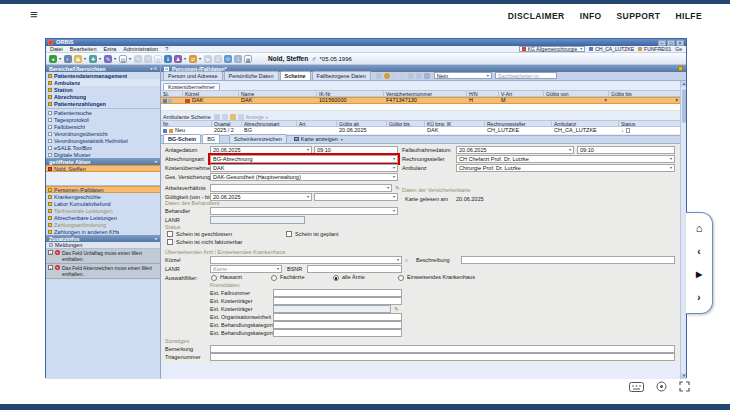 The height and width of the screenshot is (410, 730). What do you see at coordinates (103, 148) in the screenshot?
I see `sidebar-item-esale-toolbox: eSALE ToolBox` at bounding box center [103, 148].